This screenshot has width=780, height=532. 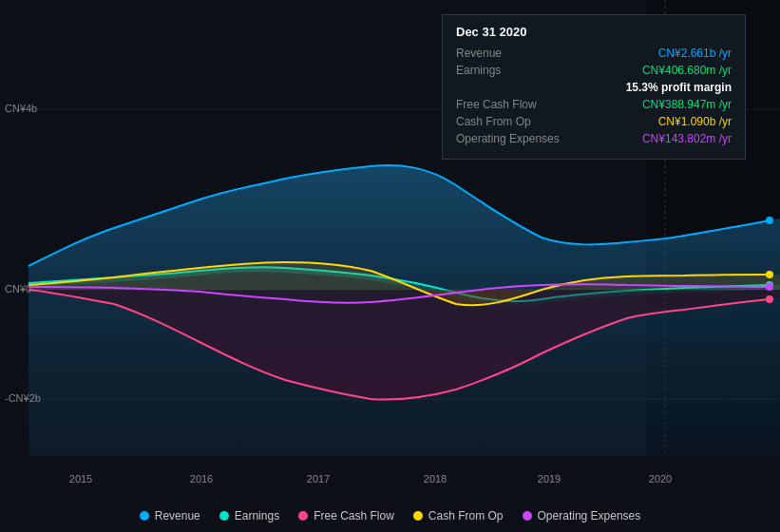 What do you see at coordinates (687, 104) in the screenshot?
I see `tooltip-fcf-value: CN¥388.947m /yr` at bounding box center [687, 104].